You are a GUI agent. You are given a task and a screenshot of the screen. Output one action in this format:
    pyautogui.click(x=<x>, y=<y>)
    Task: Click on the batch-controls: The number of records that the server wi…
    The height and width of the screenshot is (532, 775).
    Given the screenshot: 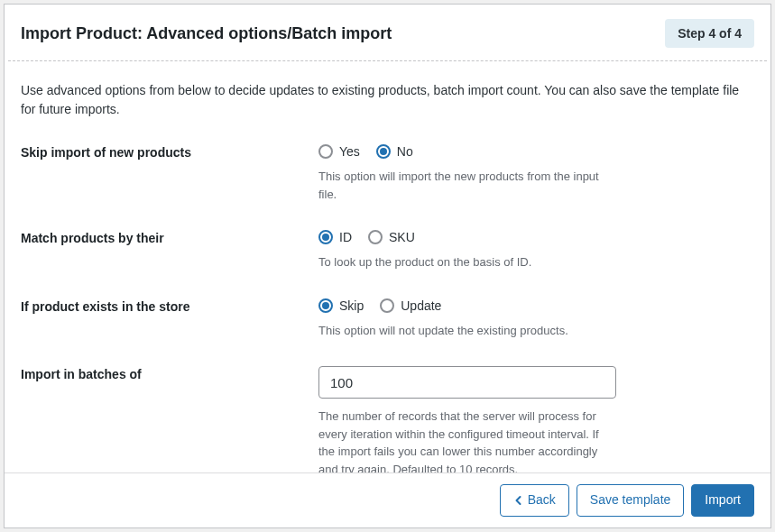 What is the action you would take?
    pyautogui.click(x=467, y=419)
    